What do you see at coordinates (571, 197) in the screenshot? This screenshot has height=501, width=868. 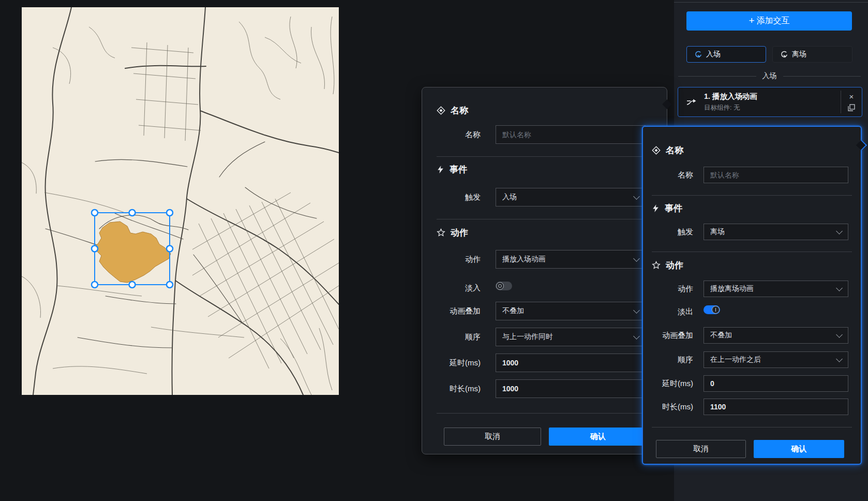 I see `trigger-select: 入场` at bounding box center [571, 197].